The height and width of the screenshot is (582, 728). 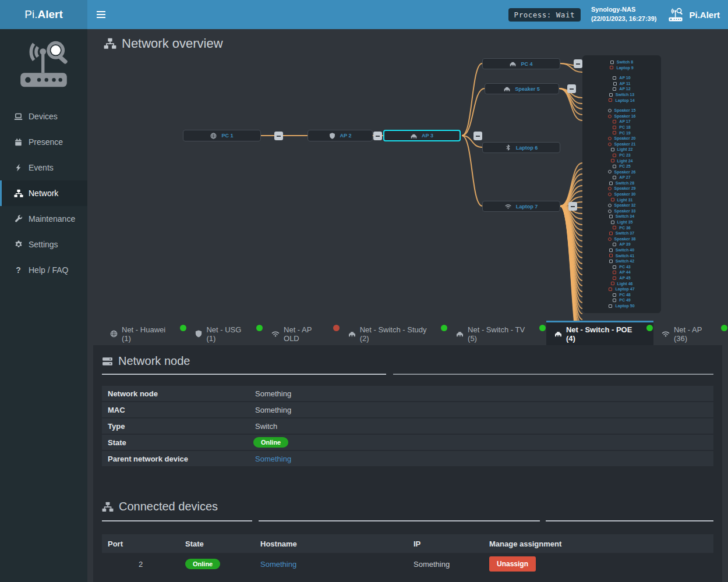 I want to click on tab-net-ap-36: Net - AP (36), so click(x=691, y=333).